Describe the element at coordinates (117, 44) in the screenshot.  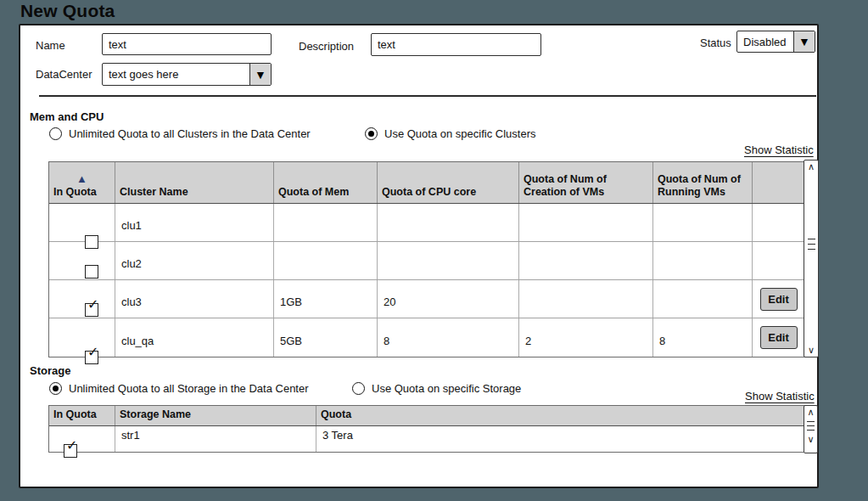
I see `name-input-value: text` at that location.